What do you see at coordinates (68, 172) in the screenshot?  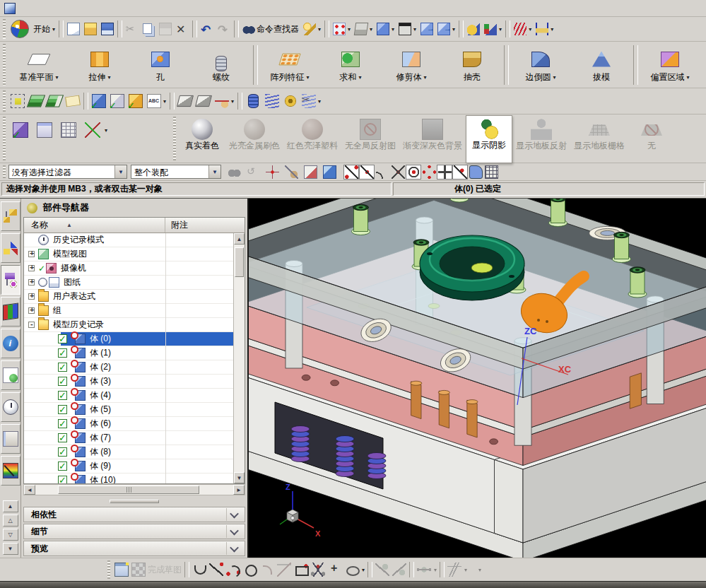 I see `selection-filter-dropdown: 没有选择过滤器 ▼` at bounding box center [68, 172].